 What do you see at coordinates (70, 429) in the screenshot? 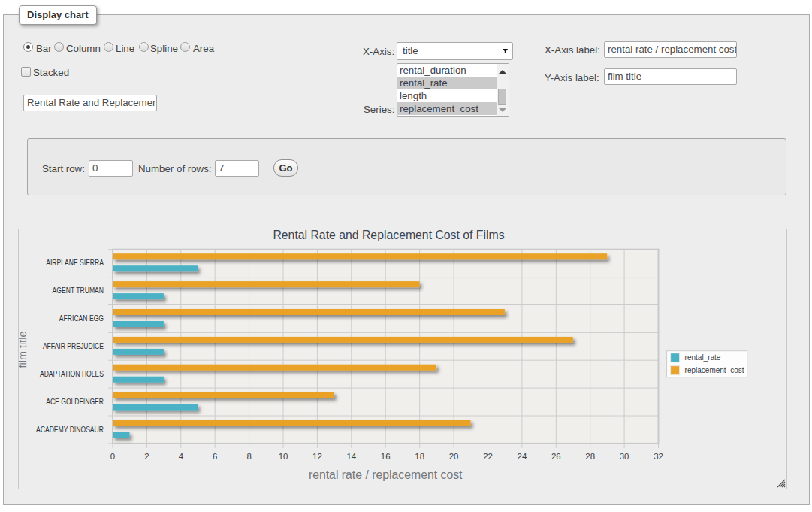
I see `svg-text: ACADEMY DINOSAUR` at bounding box center [70, 429].